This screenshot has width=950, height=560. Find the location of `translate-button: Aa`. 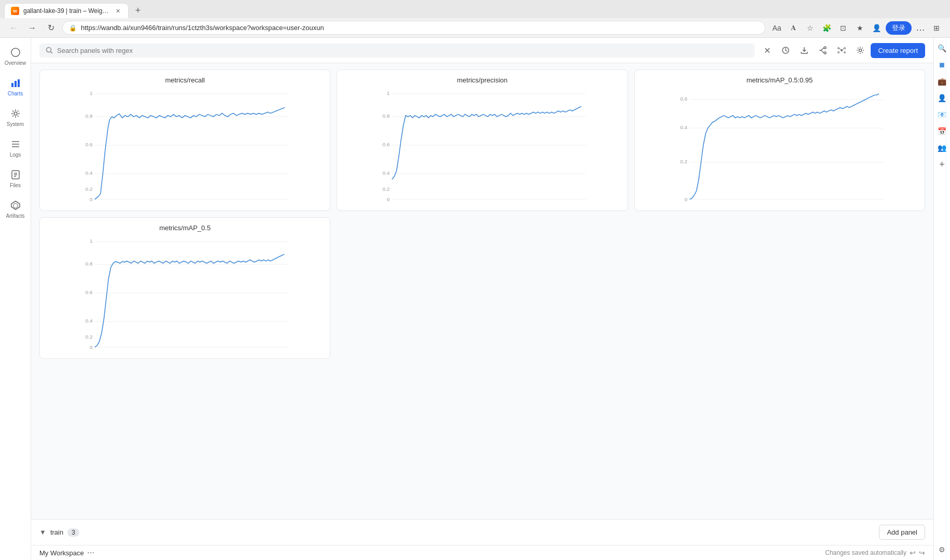

translate-button: Aa is located at coordinates (777, 28).